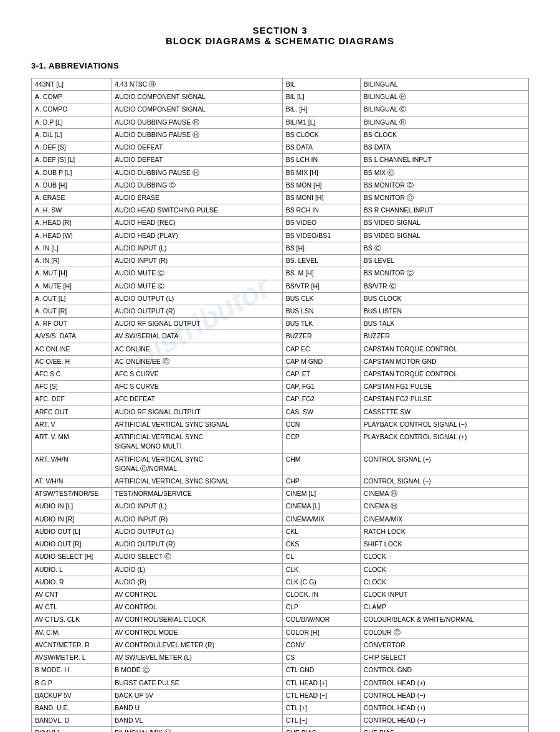 The height and width of the screenshot is (732, 560). Describe the element at coordinates (444, 519) in the screenshot. I see `def-right: CINEMA/MIX` at that location.